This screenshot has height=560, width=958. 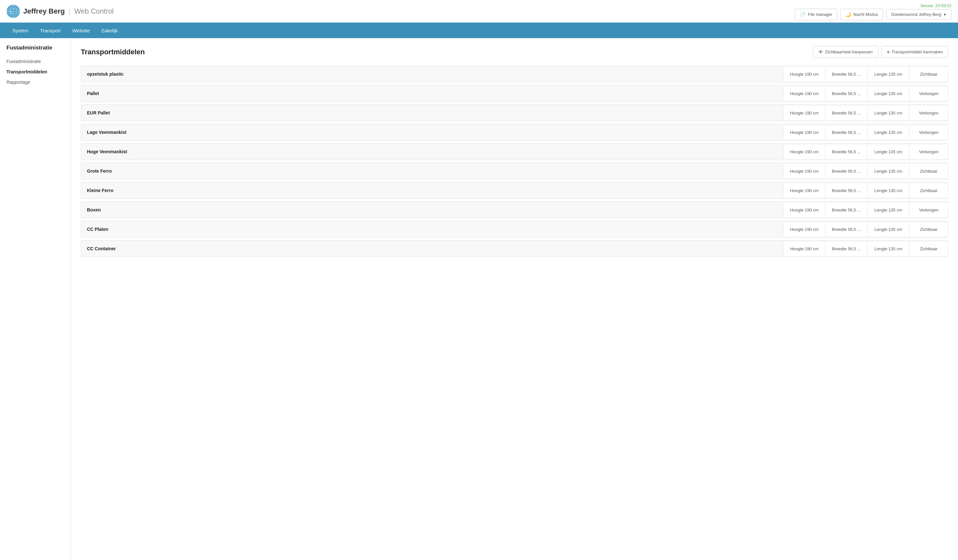 What do you see at coordinates (515, 171) in the screenshot?
I see `transport-row: Grote Ferro Hoogte 190 cm Breedte 56,5 .…` at bounding box center [515, 171].